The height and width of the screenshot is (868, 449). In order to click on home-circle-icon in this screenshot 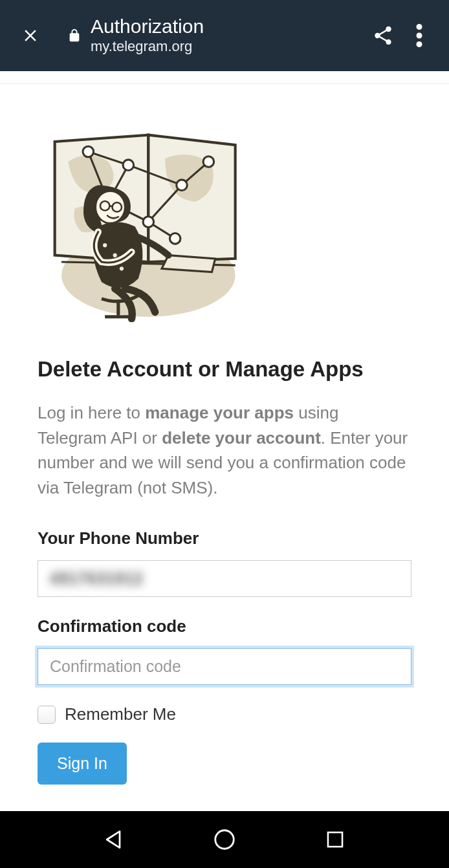, I will do `click(224, 840)`.